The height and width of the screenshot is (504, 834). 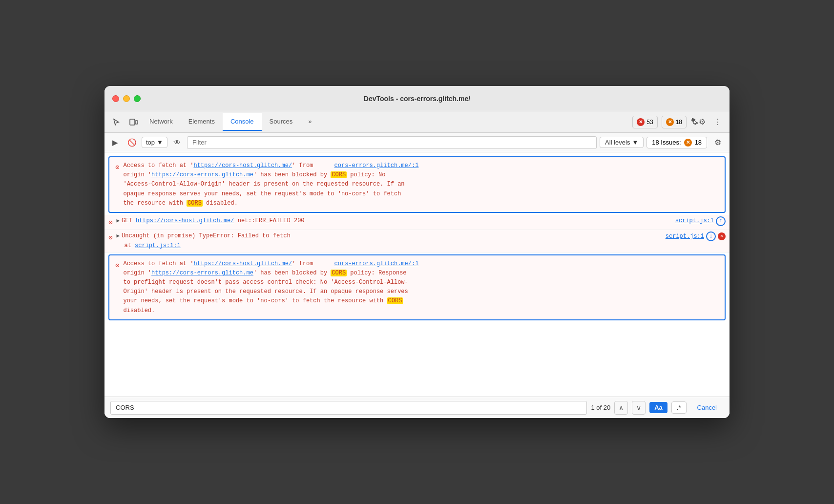 I want to click on minimize-button, so click(x=126, y=99).